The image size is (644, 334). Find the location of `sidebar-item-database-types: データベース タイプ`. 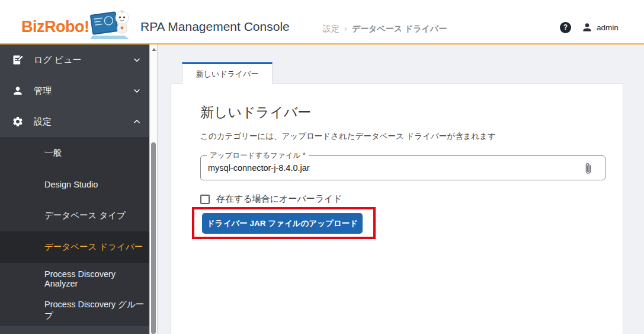

sidebar-item-database-types: データベース タイプ is located at coordinates (75, 216).